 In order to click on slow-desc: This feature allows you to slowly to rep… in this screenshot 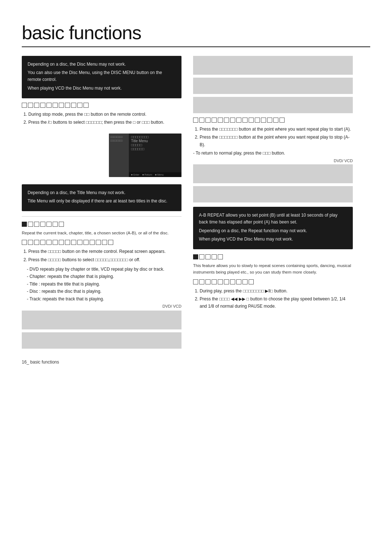, I will do `click(273, 269)`.